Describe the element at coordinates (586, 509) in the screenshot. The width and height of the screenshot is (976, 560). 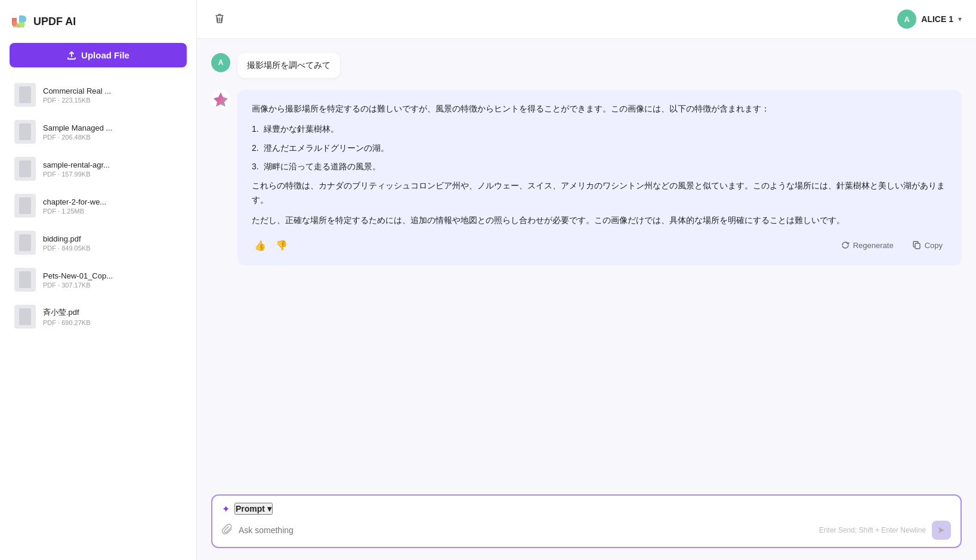
I see `prompt-row: ✦ Prompt ▾` at that location.